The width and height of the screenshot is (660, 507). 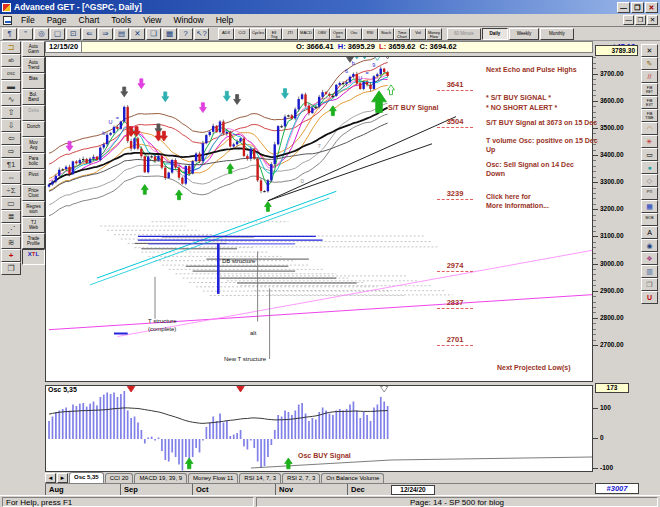 What do you see at coordinates (650, 50) in the screenshot?
I see `close-x-icon: ✕` at bounding box center [650, 50].